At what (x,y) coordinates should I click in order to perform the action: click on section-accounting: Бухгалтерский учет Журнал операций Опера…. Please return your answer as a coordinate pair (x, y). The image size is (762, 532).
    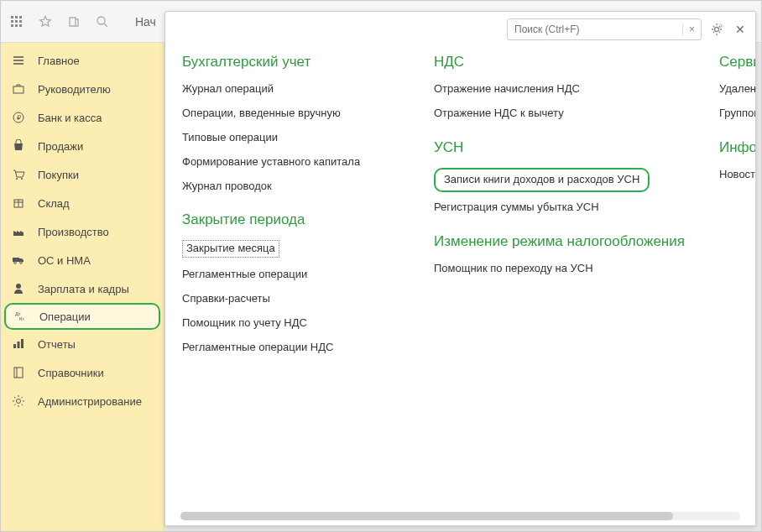
    Looking at the image, I should click on (291, 123).